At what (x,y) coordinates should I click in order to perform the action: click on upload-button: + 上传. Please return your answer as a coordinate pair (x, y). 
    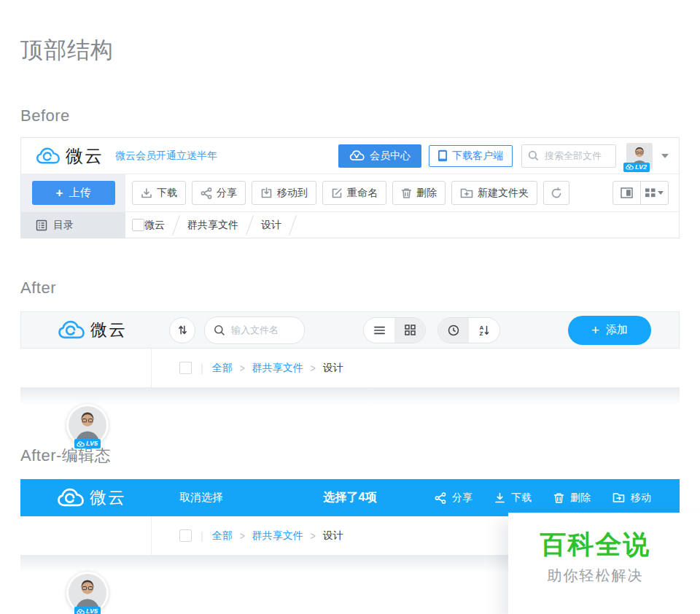
    Looking at the image, I should click on (74, 193).